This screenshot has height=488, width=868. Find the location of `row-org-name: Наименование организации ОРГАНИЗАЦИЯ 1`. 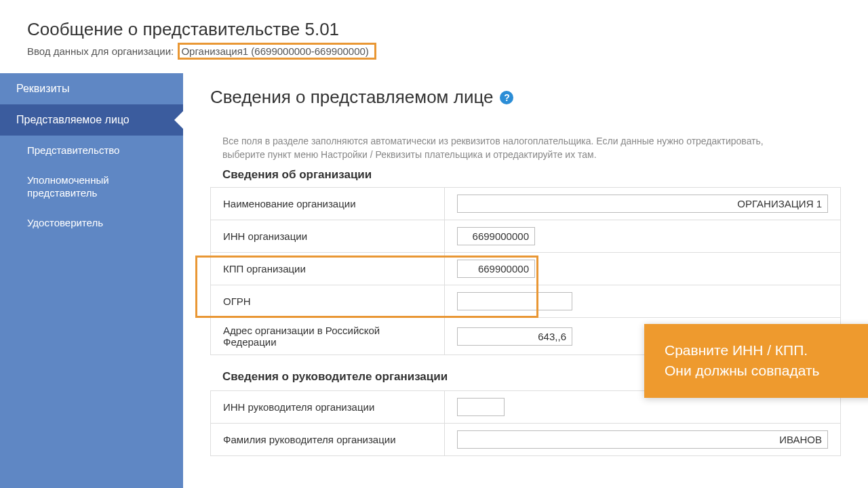

row-org-name: Наименование организации ОРГАНИЗАЦИЯ 1 is located at coordinates (526, 204).